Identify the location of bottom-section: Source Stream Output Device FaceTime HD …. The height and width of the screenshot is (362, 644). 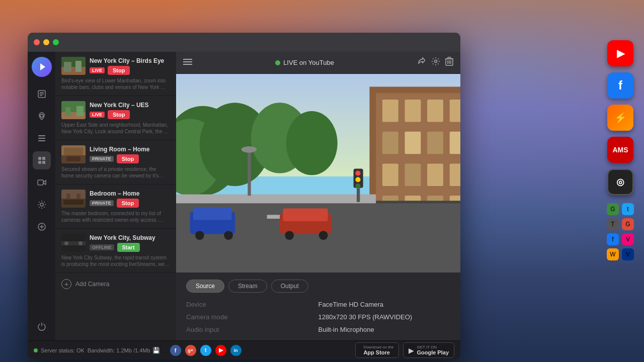
(318, 307).